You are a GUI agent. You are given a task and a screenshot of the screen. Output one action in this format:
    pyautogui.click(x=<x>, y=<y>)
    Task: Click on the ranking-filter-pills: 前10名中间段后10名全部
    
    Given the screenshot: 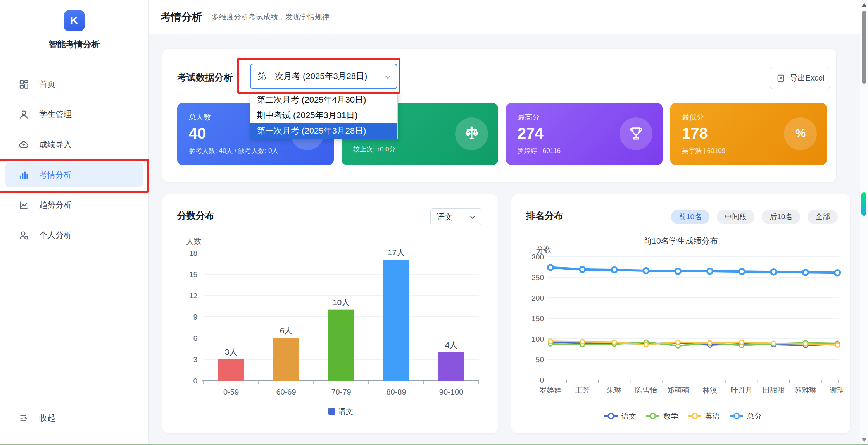 What is the action you would take?
    pyautogui.click(x=754, y=217)
    